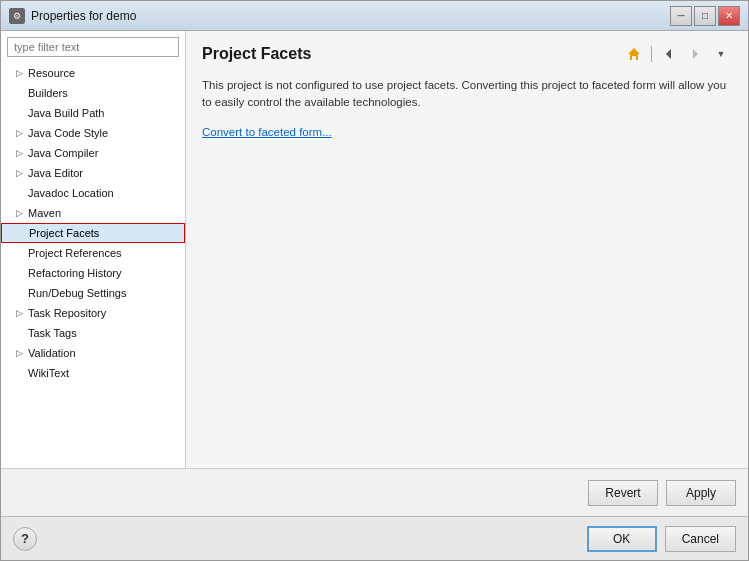 The width and height of the screenshot is (749, 561). Describe the element at coordinates (63, 153) in the screenshot. I see `sidebar-item-label: Java Compiler` at that location.